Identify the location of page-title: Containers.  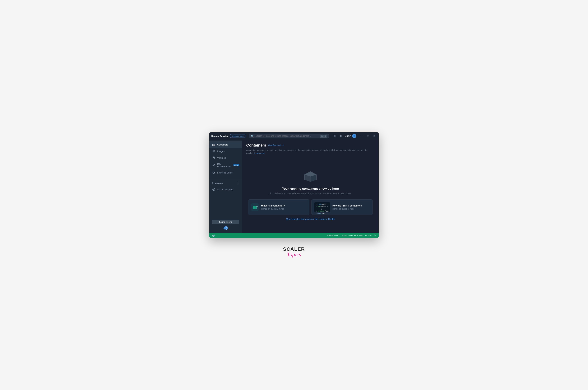
(256, 145).